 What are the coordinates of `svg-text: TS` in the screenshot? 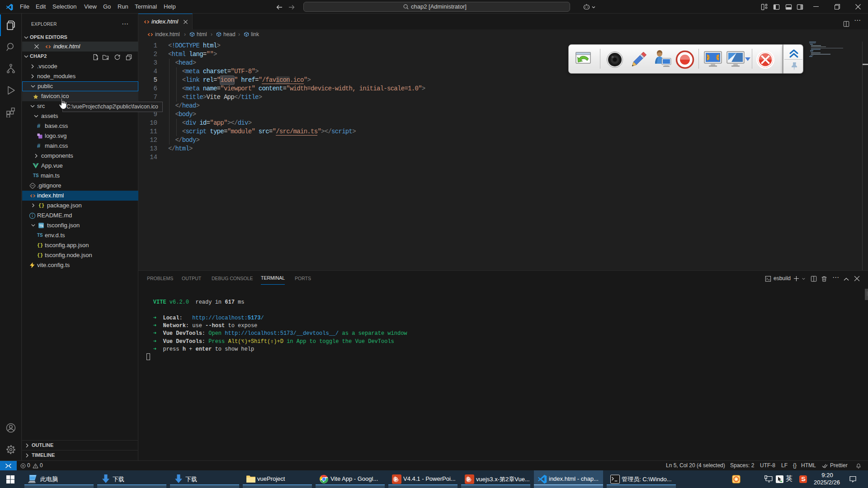 It's located at (42, 226).